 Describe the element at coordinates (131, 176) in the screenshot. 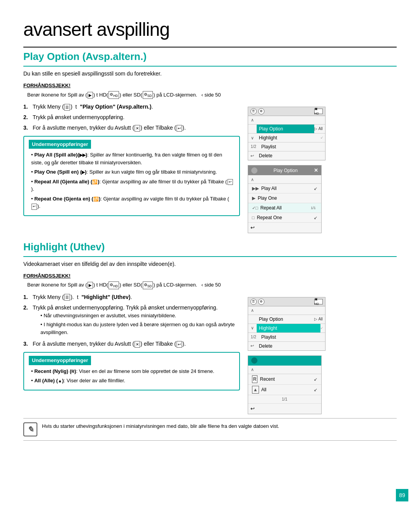

I see `section1-submenu: Undermenyoppføringer Play All (Spill all…` at that location.